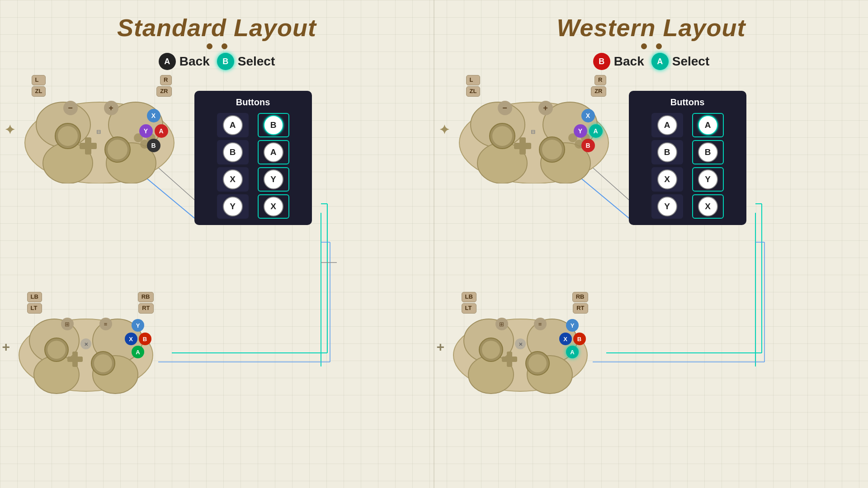 The width and height of the screenshot is (868, 488). Describe the element at coordinates (505, 108) in the screenshot. I see `w-minus-btn: −` at that location.